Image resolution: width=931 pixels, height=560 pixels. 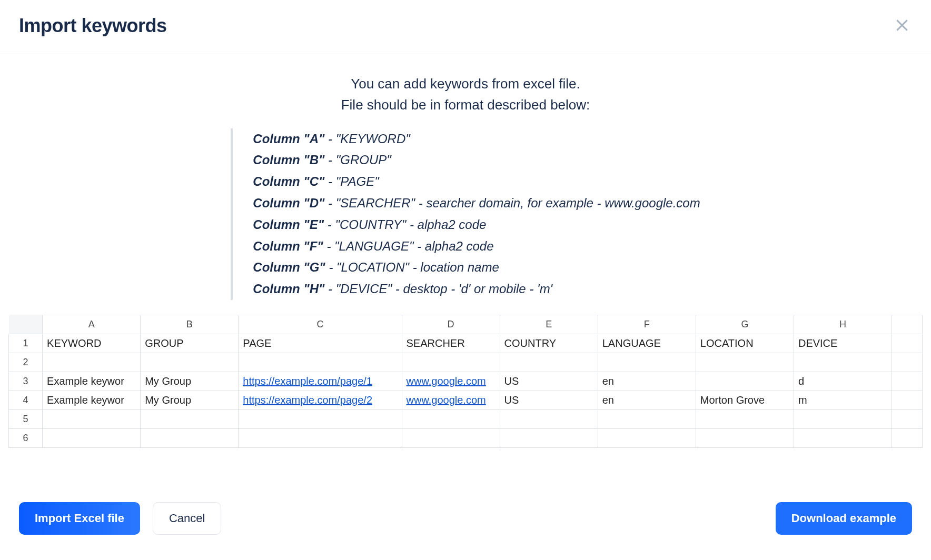 I want to click on intro-text: You can add keywords from excel file. Fi…, so click(x=466, y=95).